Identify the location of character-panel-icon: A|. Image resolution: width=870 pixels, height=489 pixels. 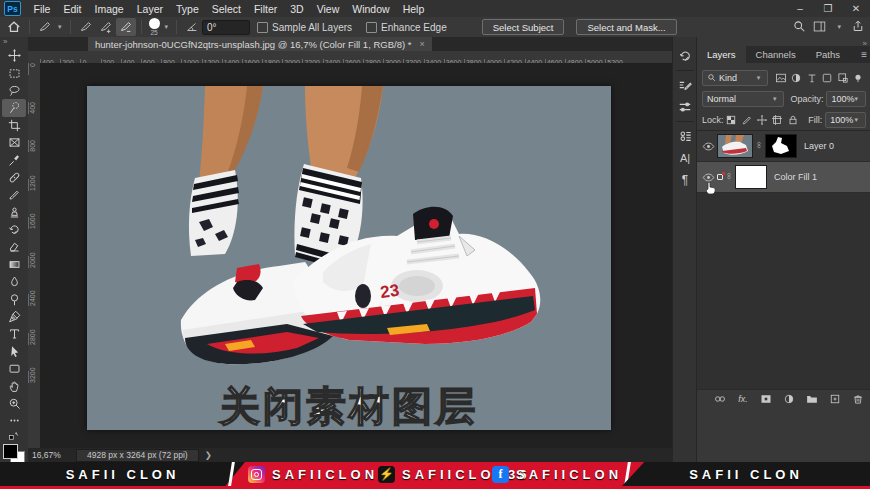
(685, 158).